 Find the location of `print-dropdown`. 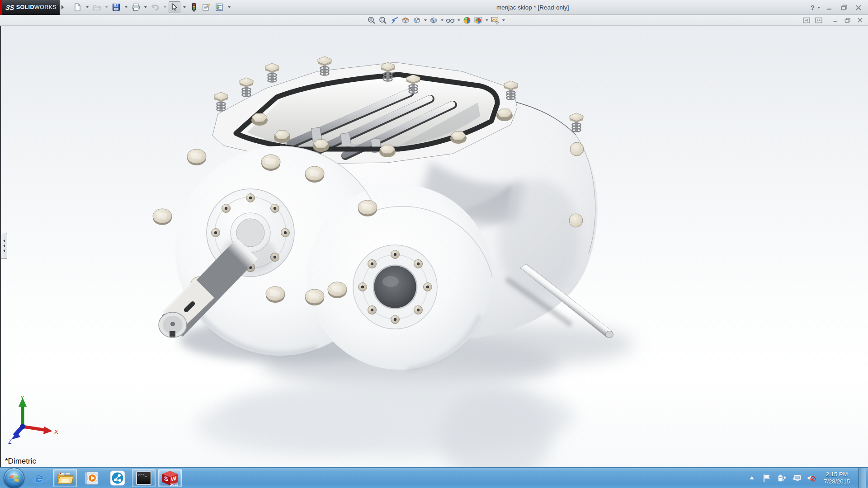

print-dropdown is located at coordinates (146, 7).